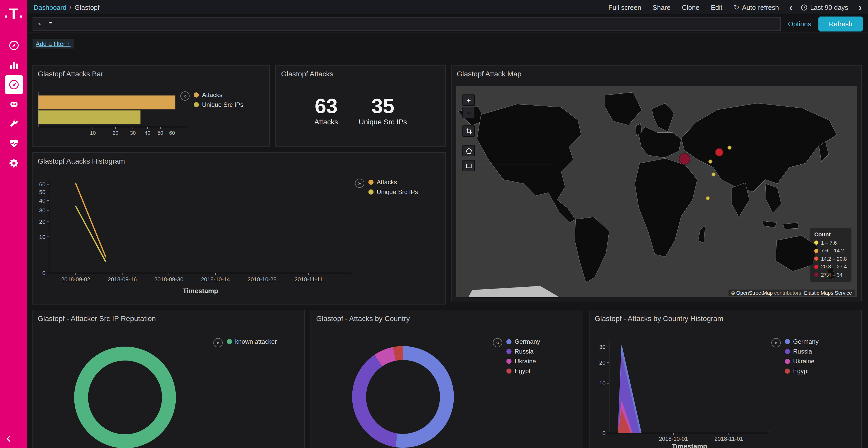 The height and width of the screenshot is (448, 868). What do you see at coordinates (468, 166) in the screenshot?
I see `rectangle-tool-button` at bounding box center [468, 166].